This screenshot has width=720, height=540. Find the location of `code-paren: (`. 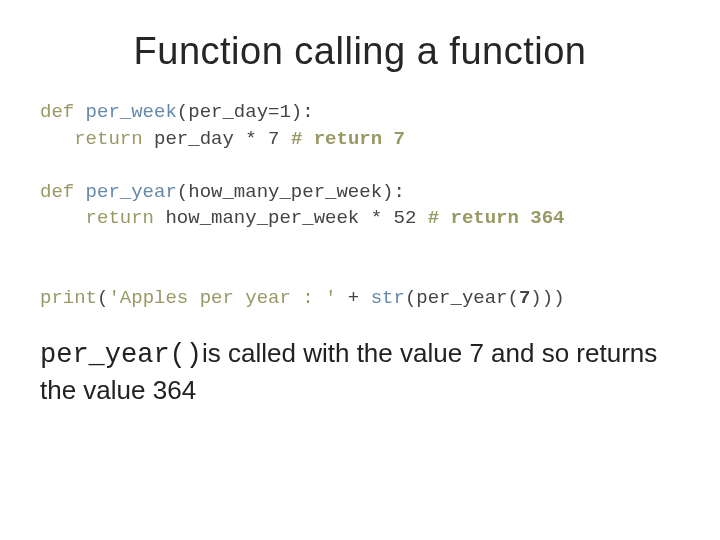

code-paren: ( is located at coordinates (102, 298).